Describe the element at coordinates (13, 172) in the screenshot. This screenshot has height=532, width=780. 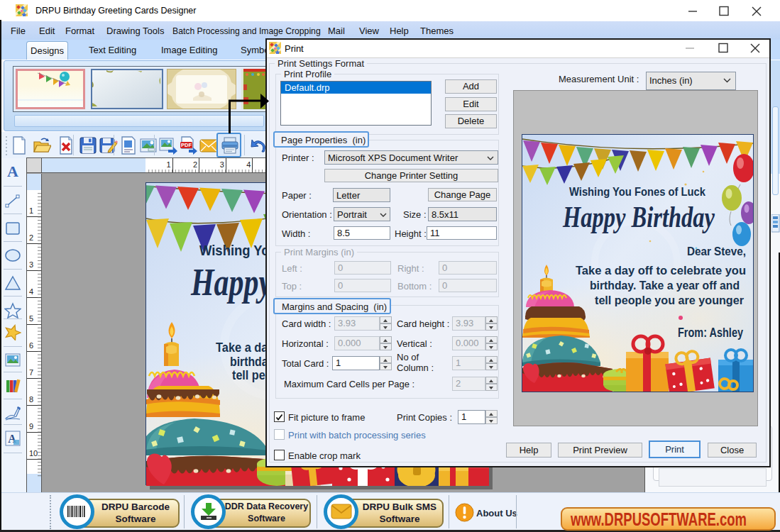
I see `svg-text: A` at that location.